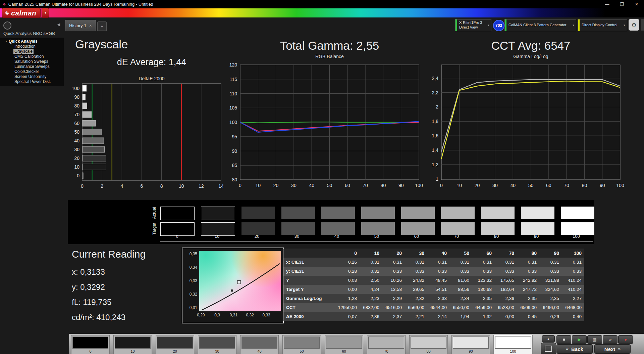  What do you see at coordinates (330, 128) in the screenshot?
I see `rgb-balance-chart: 8085909510010511011512001020304050607080…` at bounding box center [330, 128].